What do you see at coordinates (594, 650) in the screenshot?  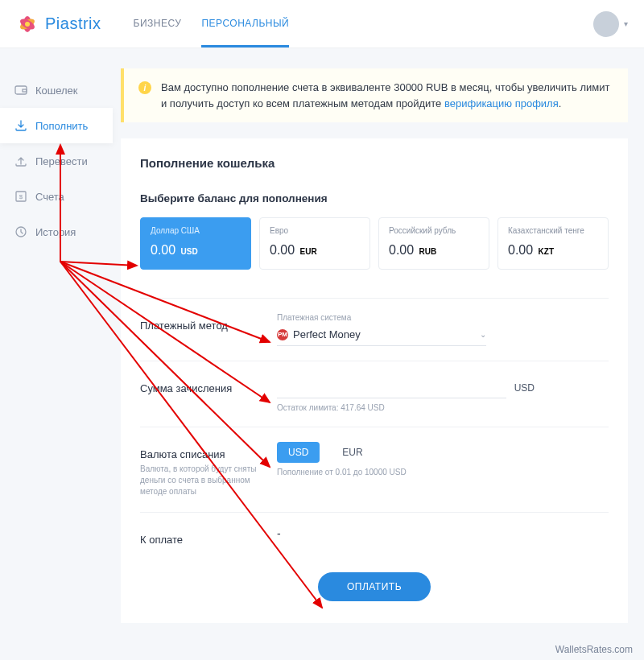 I see `watermark: WalletsRates.com` at bounding box center [594, 650].